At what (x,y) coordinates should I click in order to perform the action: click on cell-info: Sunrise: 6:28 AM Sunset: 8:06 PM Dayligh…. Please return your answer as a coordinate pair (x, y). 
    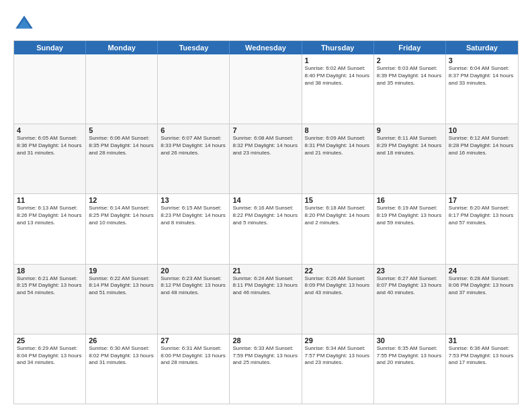
    Looking at the image, I should click on (482, 286).